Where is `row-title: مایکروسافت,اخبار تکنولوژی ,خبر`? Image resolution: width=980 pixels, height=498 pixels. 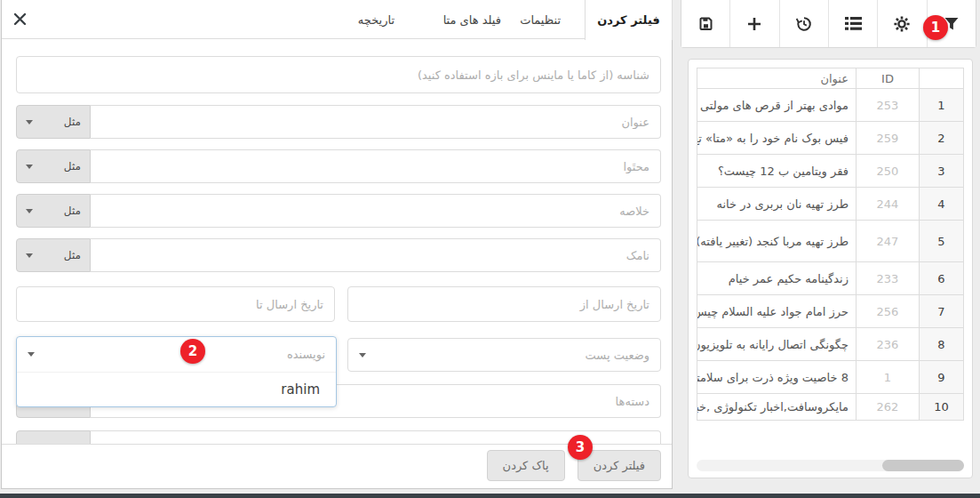
row-title: مایکروسافت,اخبار تکنولوژی ,خبر is located at coordinates (777, 407).